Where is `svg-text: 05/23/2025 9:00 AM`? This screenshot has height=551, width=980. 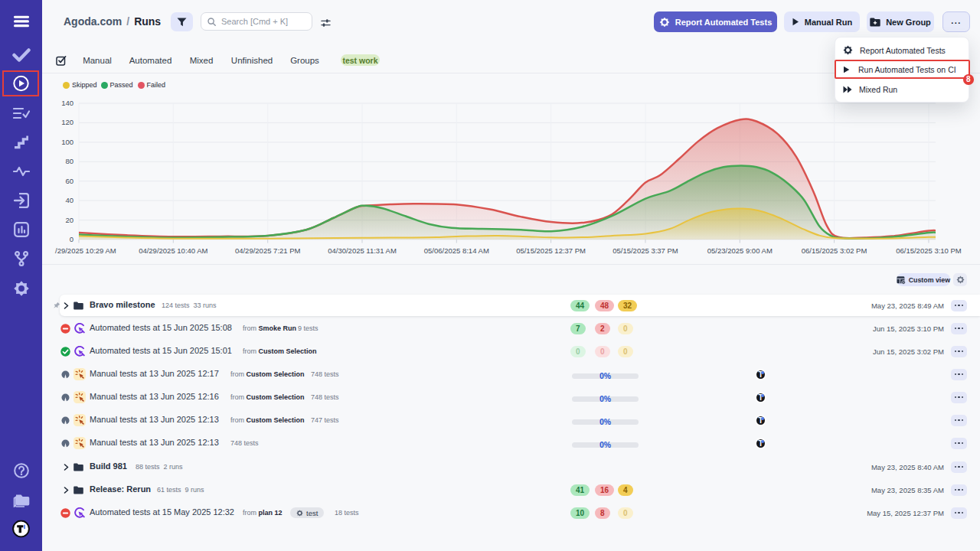 svg-text: 05/23/2025 9:00 AM is located at coordinates (740, 251).